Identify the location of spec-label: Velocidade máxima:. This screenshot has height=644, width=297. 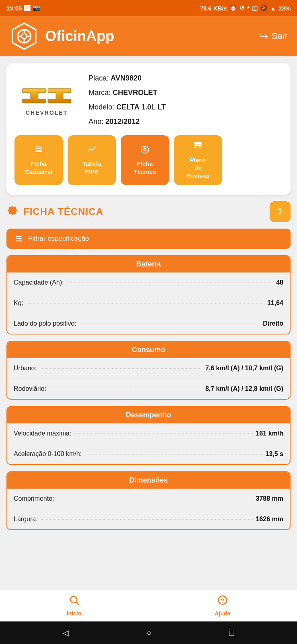
(43, 433).